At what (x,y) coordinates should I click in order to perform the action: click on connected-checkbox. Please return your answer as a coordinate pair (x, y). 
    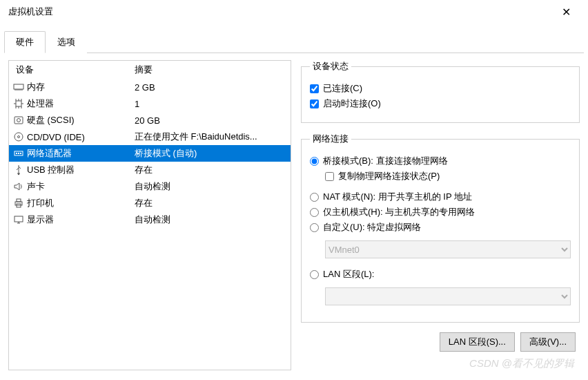
    Looking at the image, I should click on (315, 88).